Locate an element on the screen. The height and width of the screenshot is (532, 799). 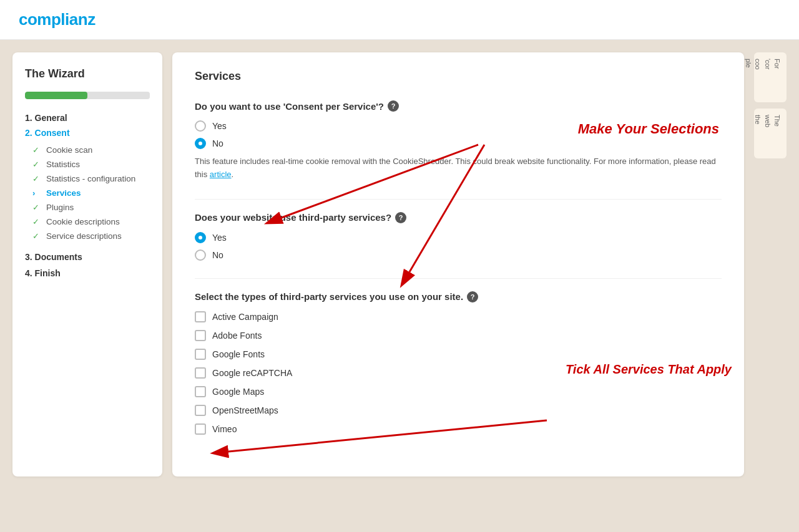
info-link-1: article is located at coordinates (221, 175).